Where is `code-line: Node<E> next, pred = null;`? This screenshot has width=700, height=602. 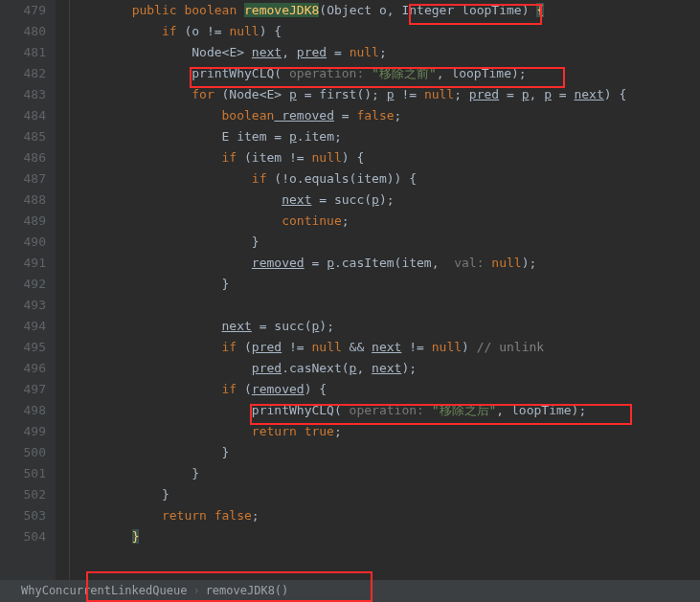
code-line: Node<E> next, pred = null; is located at coordinates (386, 53).